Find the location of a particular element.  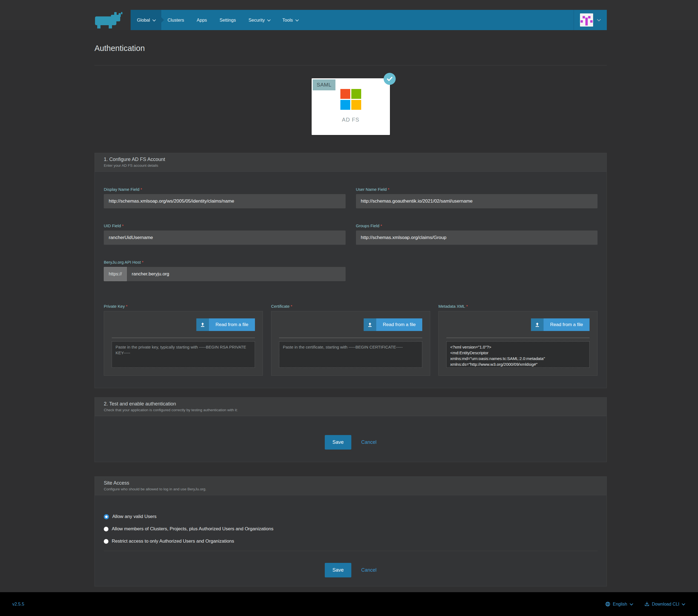

uid-input is located at coordinates (225, 238).